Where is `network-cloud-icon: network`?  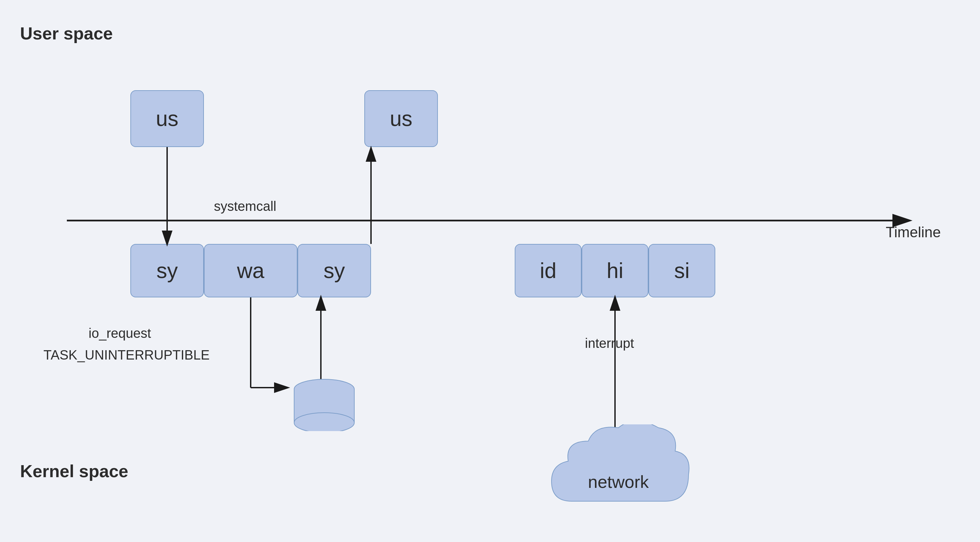 network-cloud-icon: network is located at coordinates (618, 481).